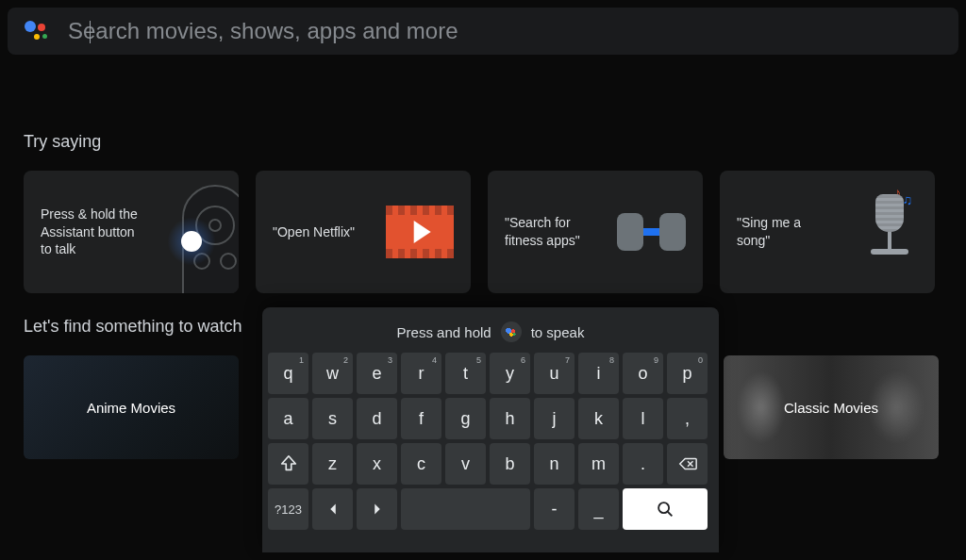 The image size is (966, 560). Describe the element at coordinates (313, 232) in the screenshot. I see `try-card-label: "Open Netflix"` at that location.